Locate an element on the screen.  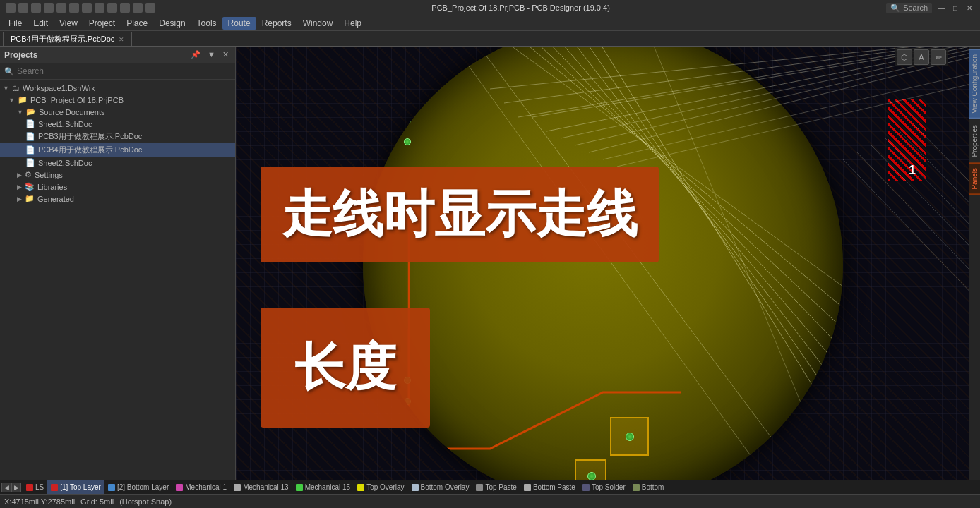
app-icon is located at coordinates (11, 8).